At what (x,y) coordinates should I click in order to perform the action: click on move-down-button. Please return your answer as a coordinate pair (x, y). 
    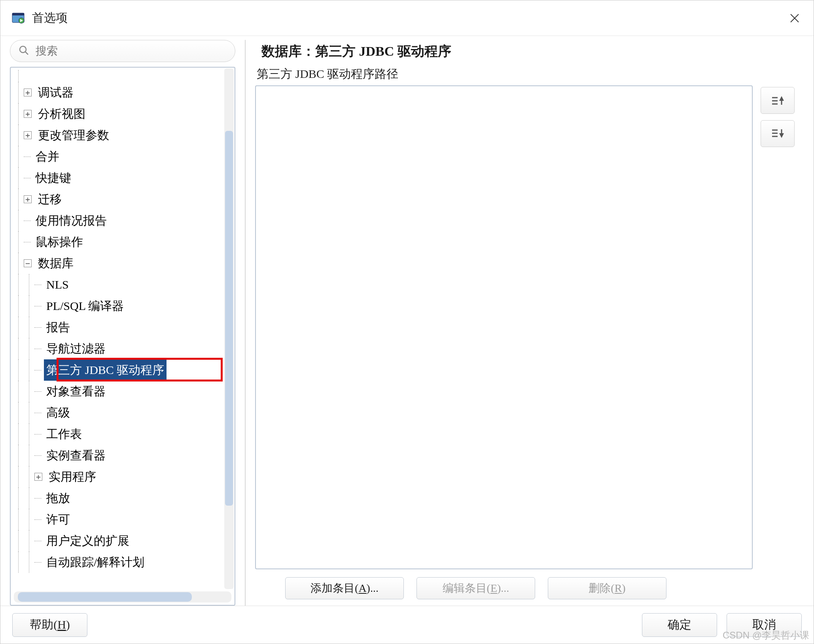
    Looking at the image, I should click on (778, 134).